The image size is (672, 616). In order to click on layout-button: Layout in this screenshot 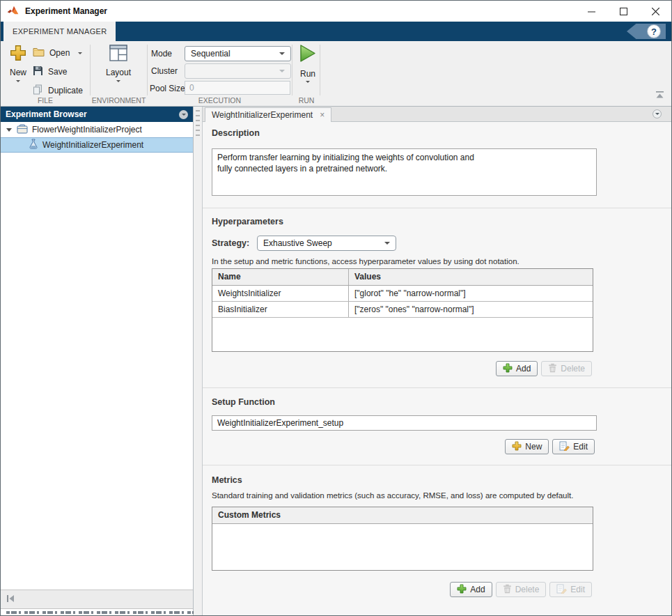, I will do `click(118, 63)`.